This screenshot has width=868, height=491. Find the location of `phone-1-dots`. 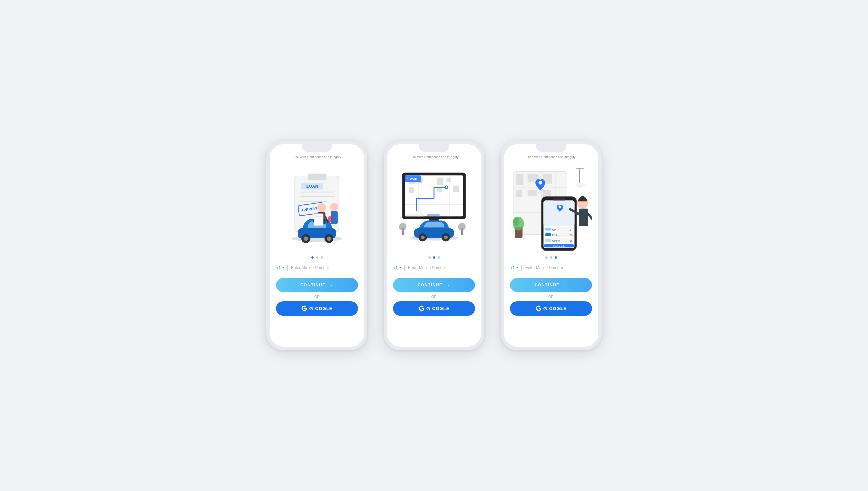

phone-1-dots is located at coordinates (317, 258).